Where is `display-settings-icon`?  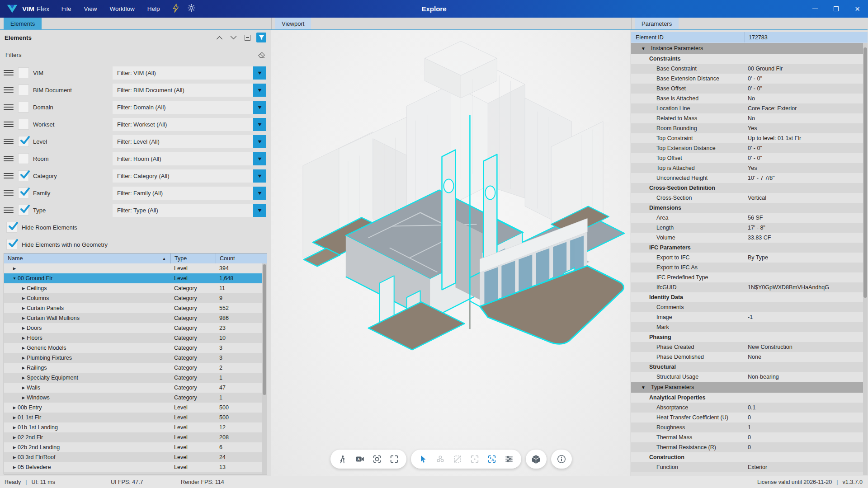
display-settings-icon is located at coordinates (509, 459).